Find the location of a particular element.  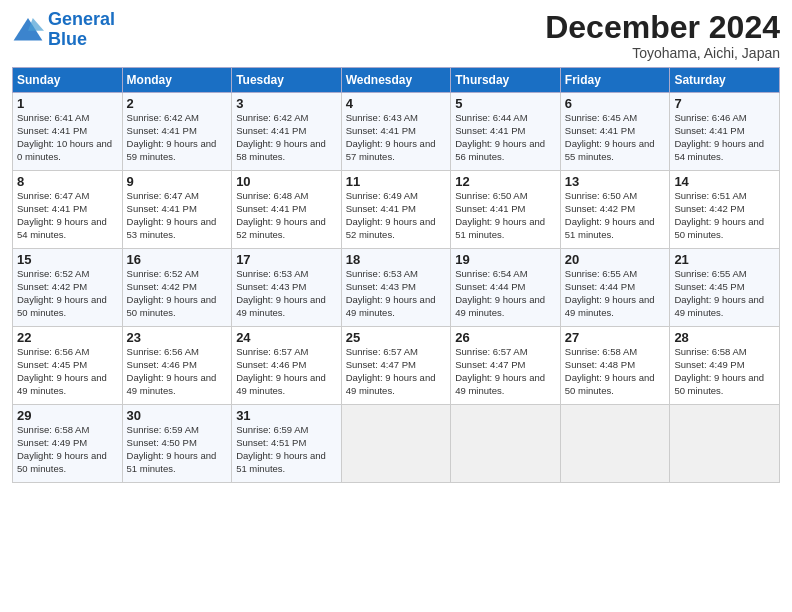

header: General Blue December 2024 Toyohama, Aic… is located at coordinates (396, 36).